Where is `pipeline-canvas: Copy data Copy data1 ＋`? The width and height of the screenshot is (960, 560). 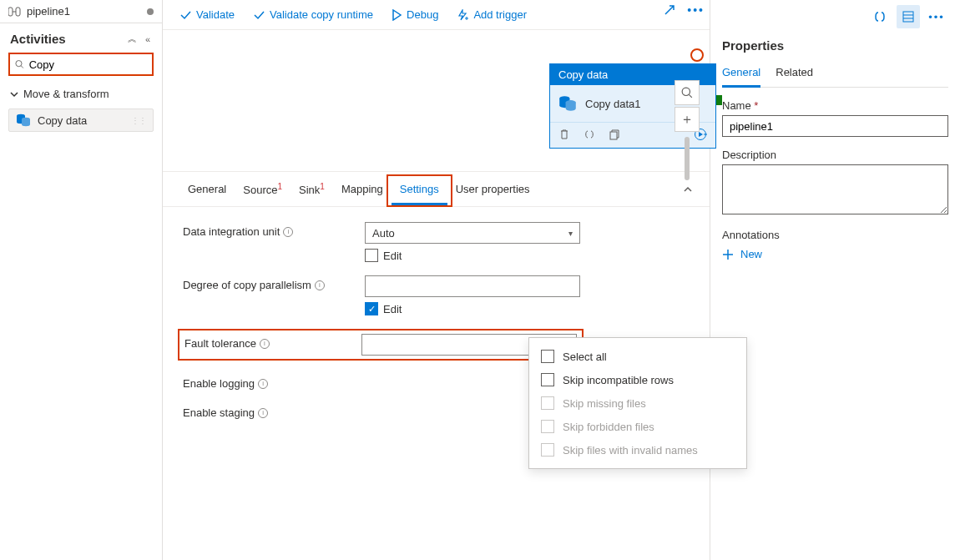 pipeline-canvas: Copy data Copy data1 ＋ is located at coordinates (436, 101).